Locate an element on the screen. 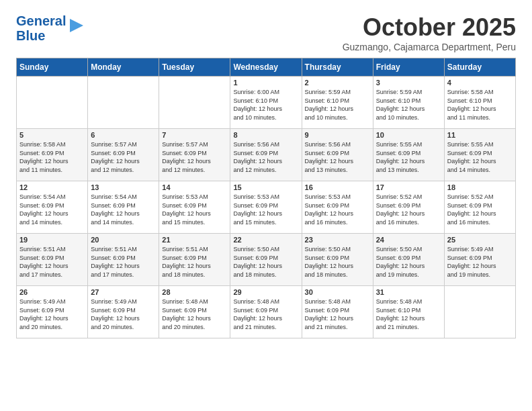  day-number: 26 is located at coordinates (52, 292).